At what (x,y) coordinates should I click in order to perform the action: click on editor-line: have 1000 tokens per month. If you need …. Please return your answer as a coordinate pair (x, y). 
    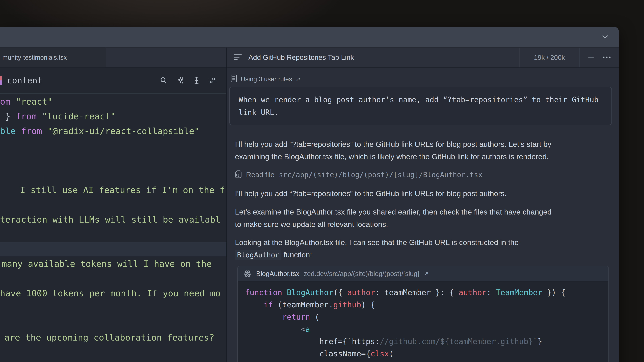
    Looking at the image, I should click on (113, 293).